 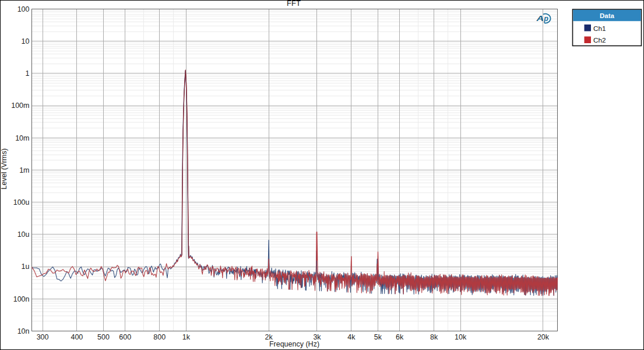 I want to click on svg-text: Ch1, so click(x=600, y=29).